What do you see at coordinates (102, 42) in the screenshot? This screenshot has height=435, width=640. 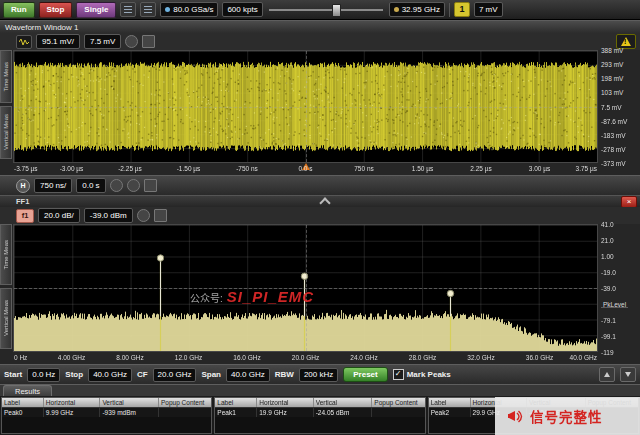 I see `scope-voffset-field: 7.5 mV` at bounding box center [102, 42].